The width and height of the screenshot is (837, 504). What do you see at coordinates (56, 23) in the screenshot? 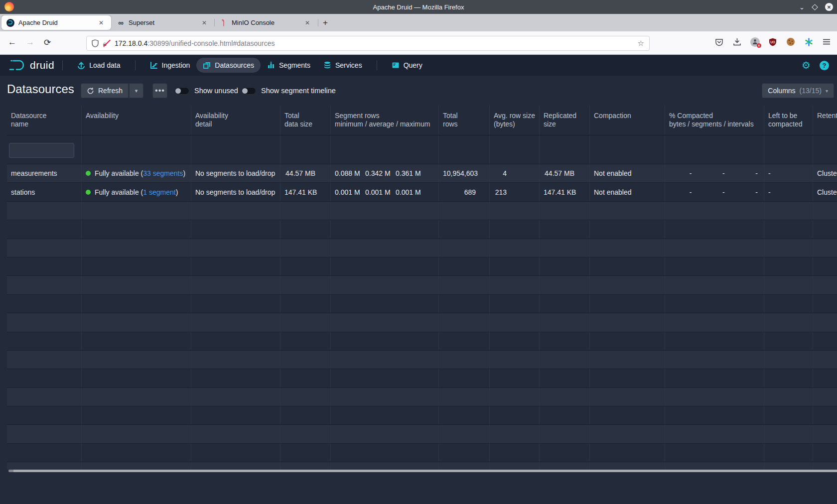
I see `tab-apache-druid: Apache Druid ✕` at bounding box center [56, 23].